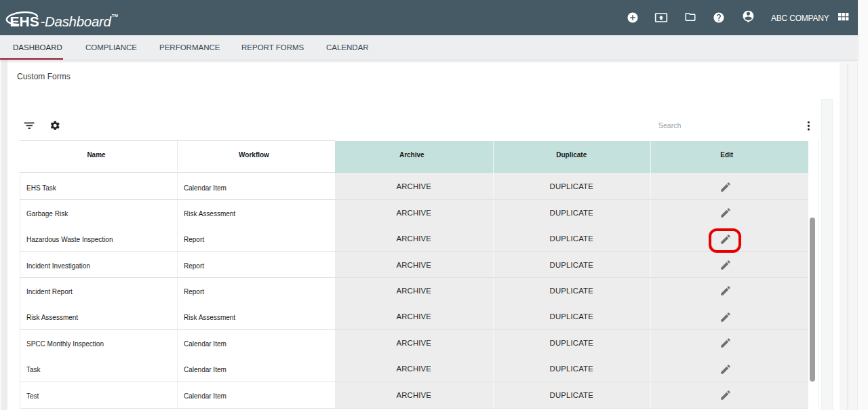 This screenshot has height=410, width=868. Describe the element at coordinates (76, 22) in the screenshot. I see `svg-text: -Dashboard` at that location.